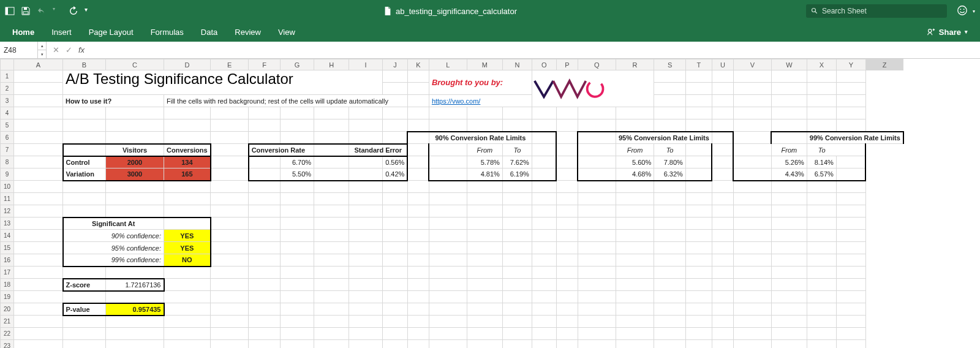 The height and width of the screenshot is (348, 980). I want to click on feedback-dropdown-icon: ▾, so click(974, 11).